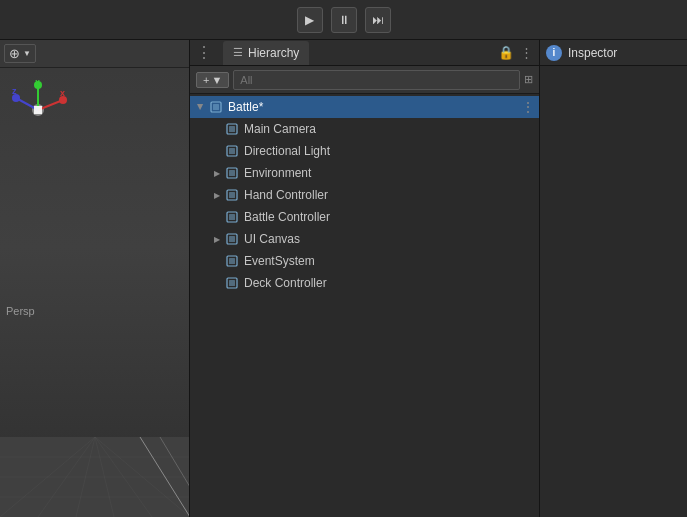  What do you see at coordinates (278, 173) in the screenshot?
I see `environment-label: Environment` at bounding box center [278, 173].